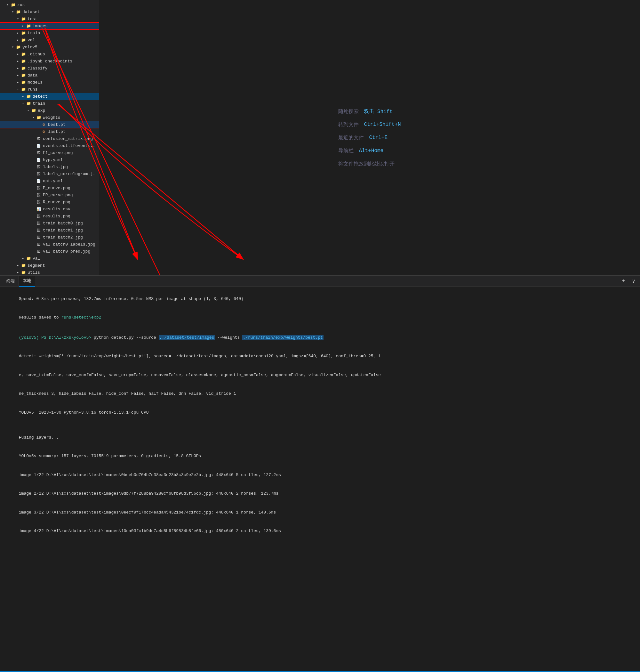  What do you see at coordinates (50, 258) in the screenshot?
I see `tree-item-run-val: val` at bounding box center [50, 258].